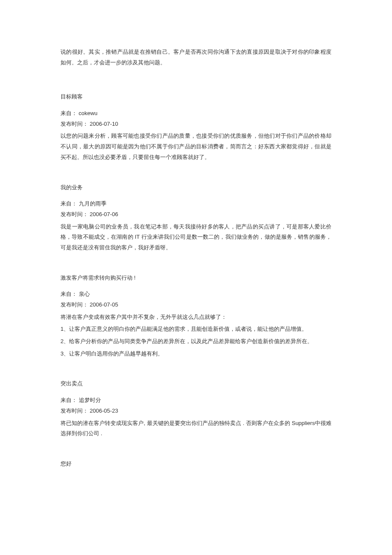 The height and width of the screenshot is (555, 392). Describe the element at coordinates (196, 113) in the screenshot. I see `post-from: 来自： cokewu` at that location.